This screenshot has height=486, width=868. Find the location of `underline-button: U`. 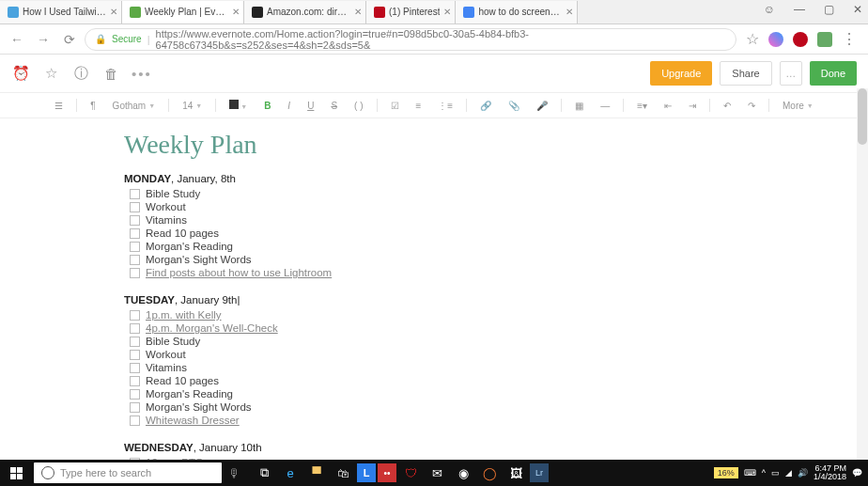

underline-button: U is located at coordinates (310, 105).